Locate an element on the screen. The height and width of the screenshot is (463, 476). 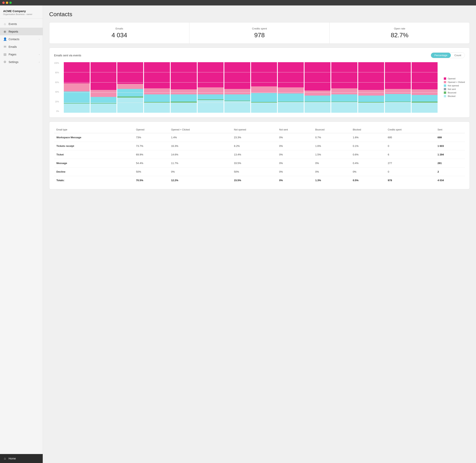
y-label-40: 40% is located at coordinates (56, 92).